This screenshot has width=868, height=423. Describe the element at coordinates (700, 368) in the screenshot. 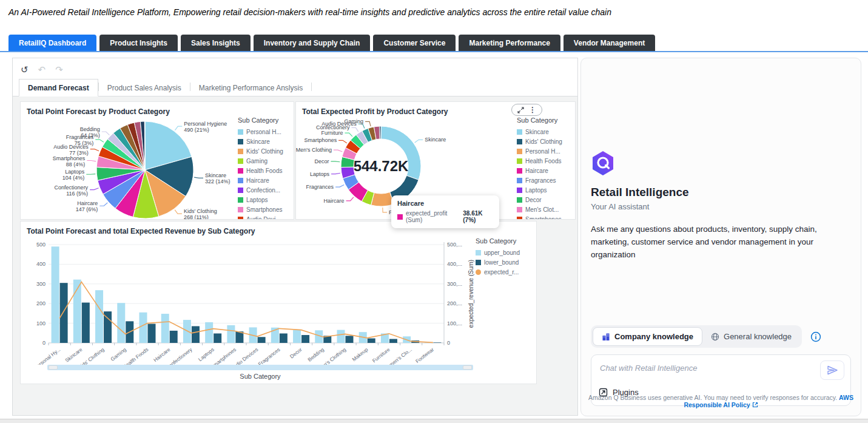

I see `chat-input` at that location.